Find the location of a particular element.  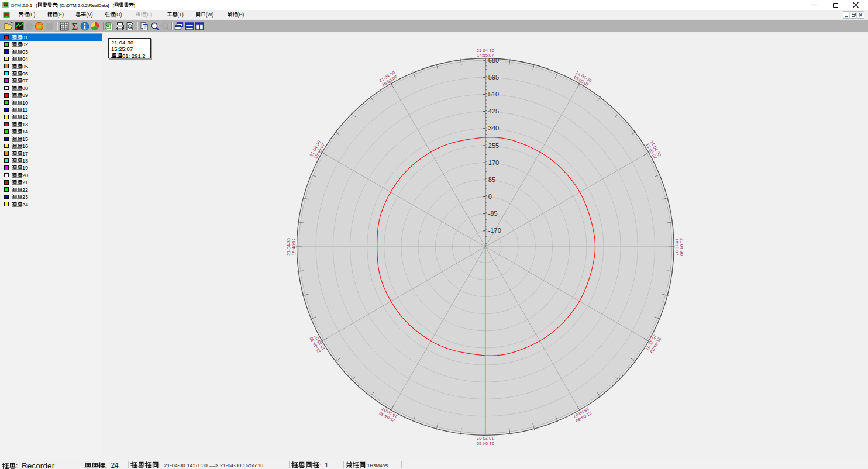

svg-text: 15:25:07 is located at coordinates (485, 439).